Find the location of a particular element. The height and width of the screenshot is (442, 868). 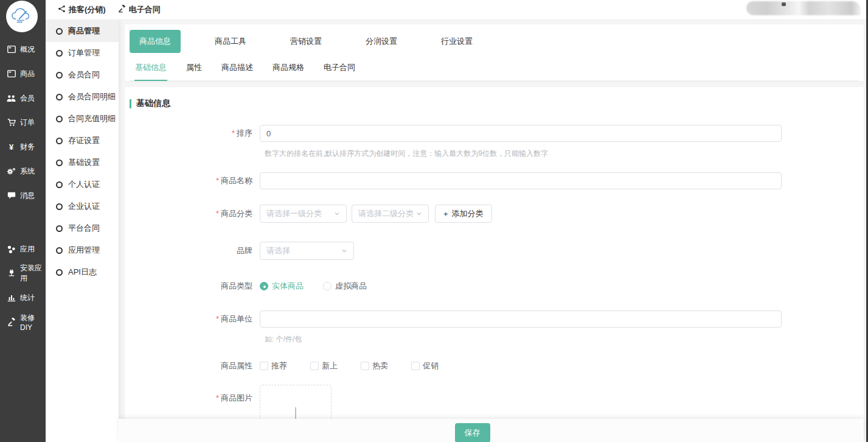

checkbox-hot: 热卖 is located at coordinates (375, 366).